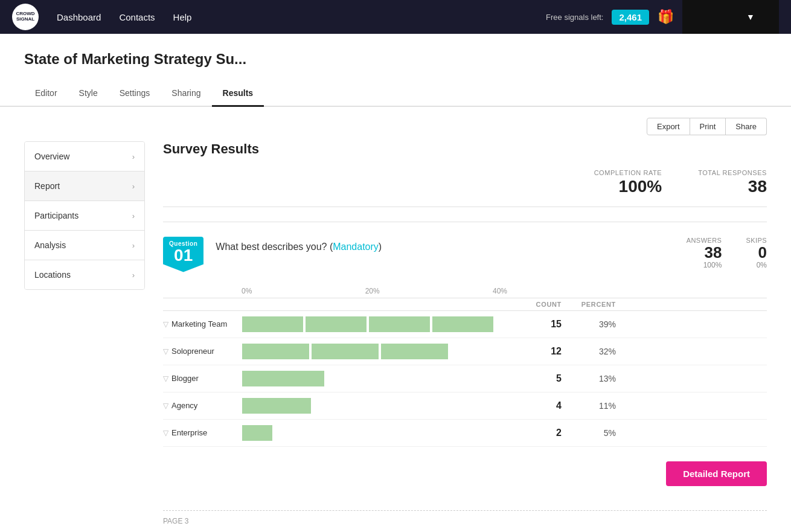  I want to click on col-header-percent: PERCENT, so click(589, 304).